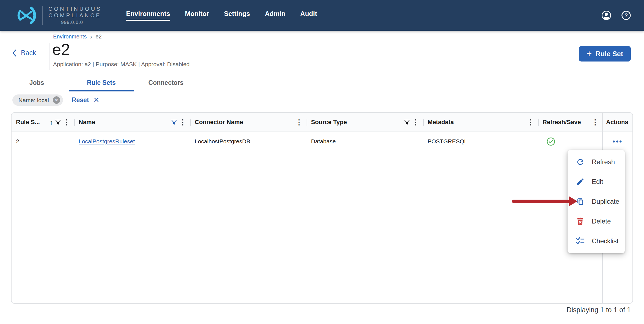 Image resolution: width=644 pixels, height=324 pixels. I want to click on edit-icon, so click(580, 182).